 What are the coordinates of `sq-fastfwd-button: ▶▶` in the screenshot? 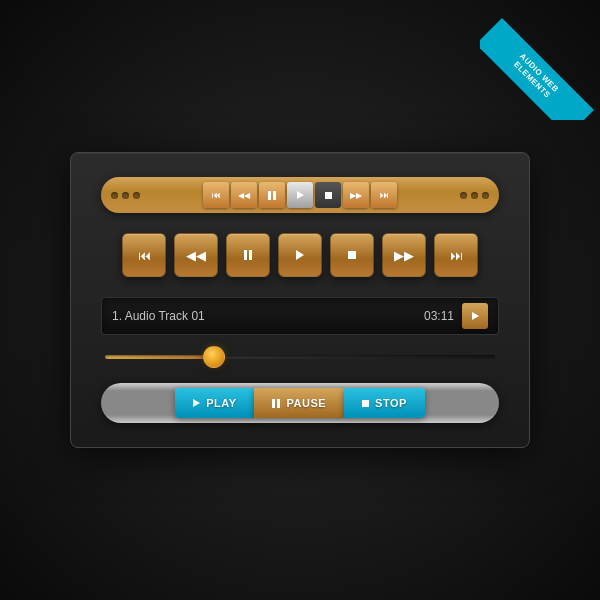 It's located at (404, 255).